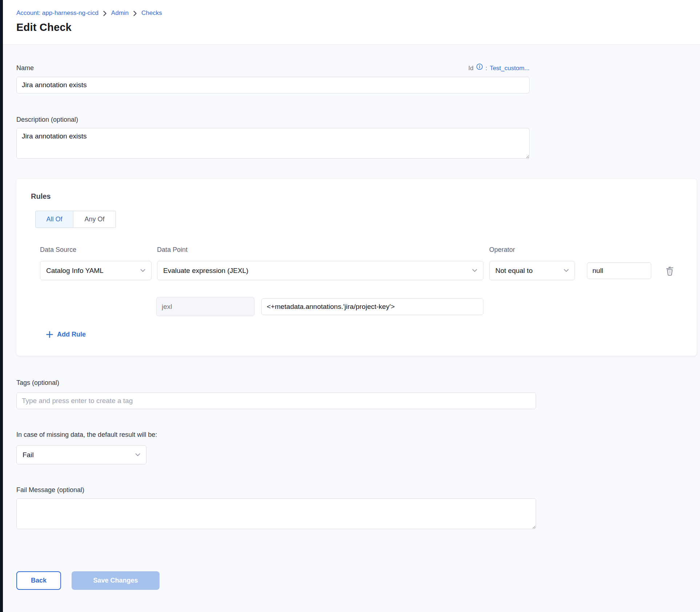  Describe the element at coordinates (96, 250) in the screenshot. I see `data-source-label: Data Source` at that location.